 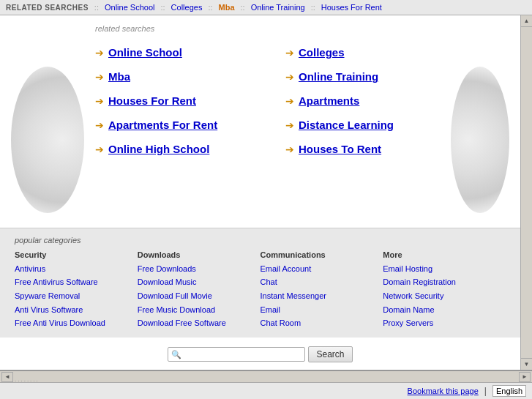 I want to click on list-item: ➔ Apartments For Rent, so click(x=190, y=124).